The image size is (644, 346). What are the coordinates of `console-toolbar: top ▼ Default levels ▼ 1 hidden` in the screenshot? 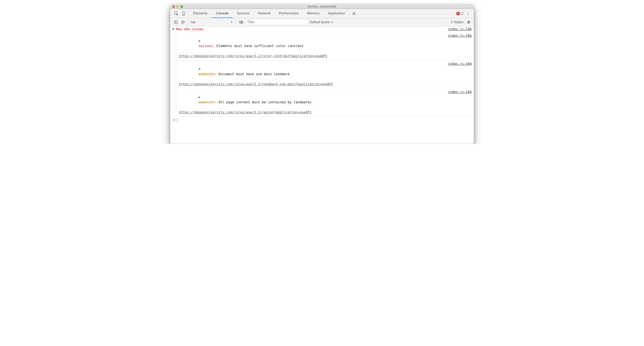 It's located at (322, 22).